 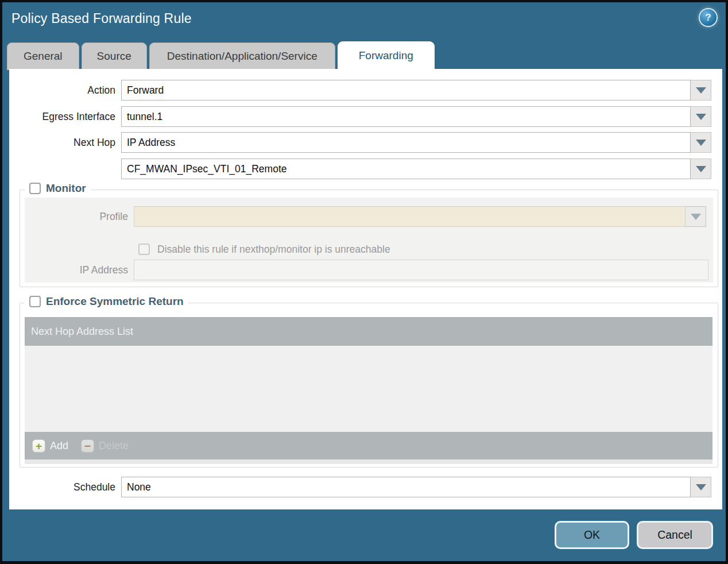 What do you see at coordinates (410, 217) in the screenshot?
I see `profile-select` at bounding box center [410, 217].